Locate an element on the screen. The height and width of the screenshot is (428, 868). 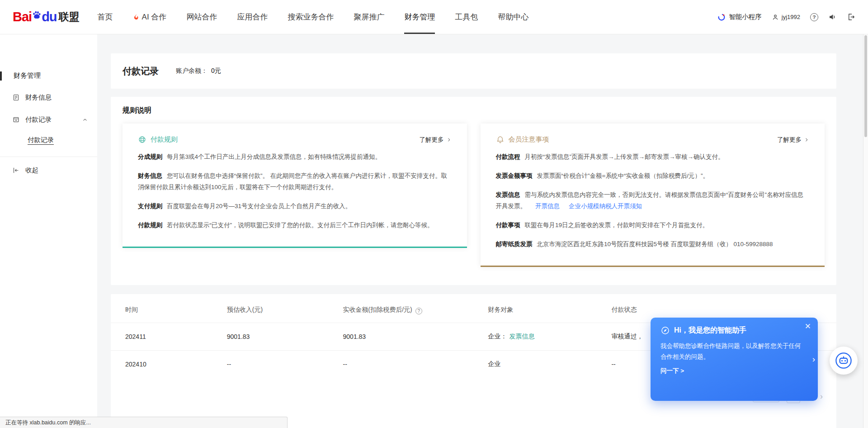
baidu-union-logo: Bai du 联盟 is located at coordinates (46, 17).